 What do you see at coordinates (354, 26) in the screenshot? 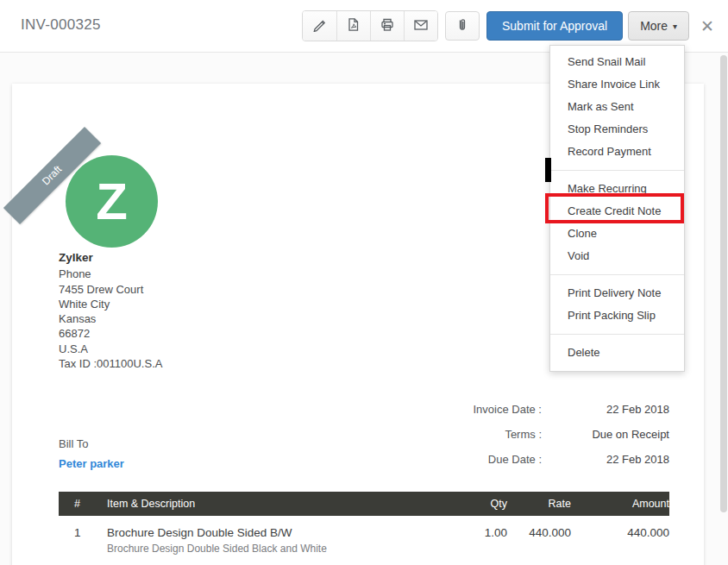
I see `pdf-icon` at bounding box center [354, 26].